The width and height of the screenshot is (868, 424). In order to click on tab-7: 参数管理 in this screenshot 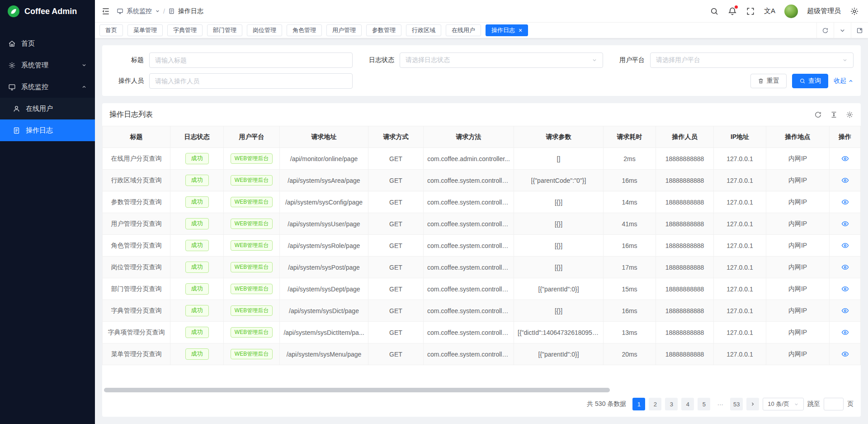, I will do `click(384, 30)`.